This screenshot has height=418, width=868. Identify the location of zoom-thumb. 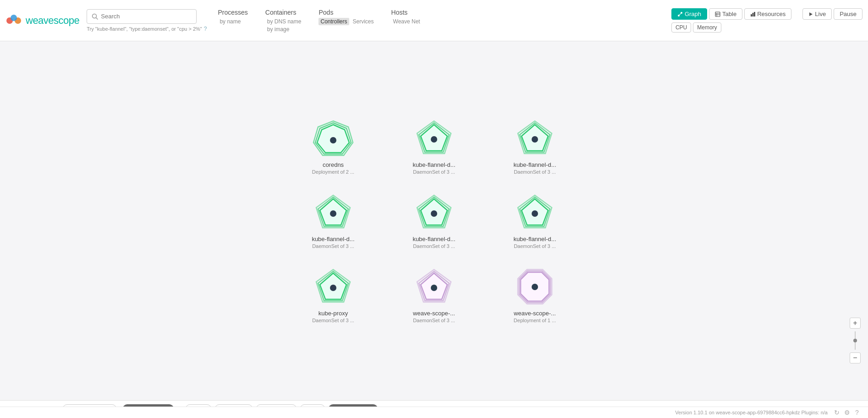
(855, 341).